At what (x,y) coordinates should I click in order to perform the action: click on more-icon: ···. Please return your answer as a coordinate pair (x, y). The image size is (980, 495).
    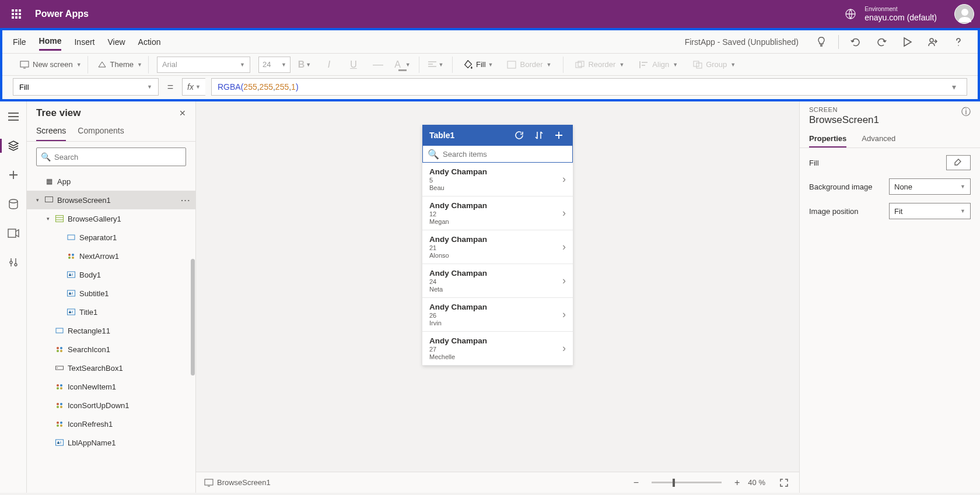
    Looking at the image, I should click on (186, 201).